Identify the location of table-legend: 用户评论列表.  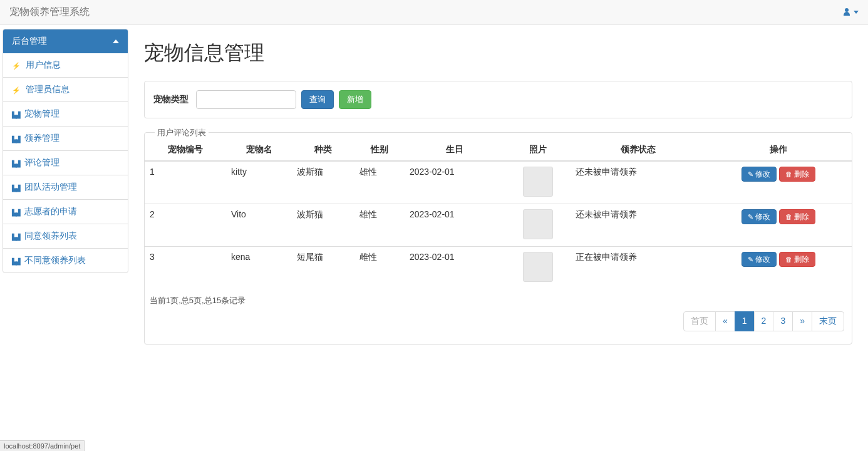
(182, 133).